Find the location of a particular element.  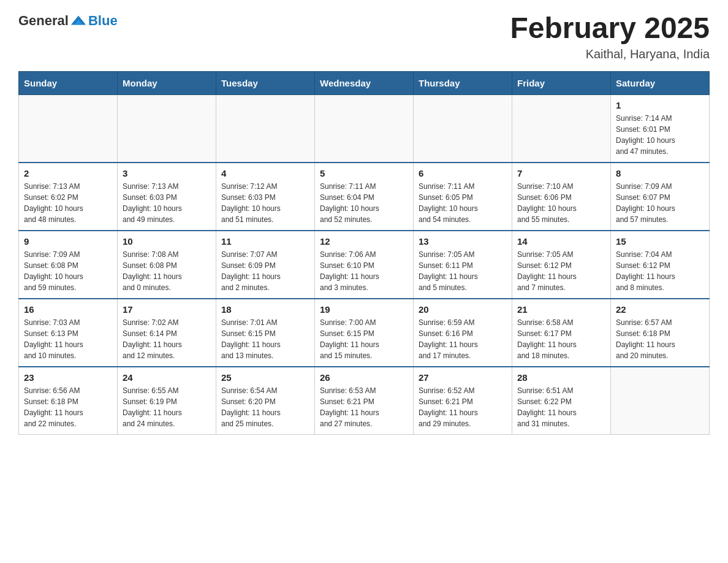

calendar-cell: 19Sunrise: 7:00 AM Sunset: 6:15 PM Dayli… is located at coordinates (364, 332).